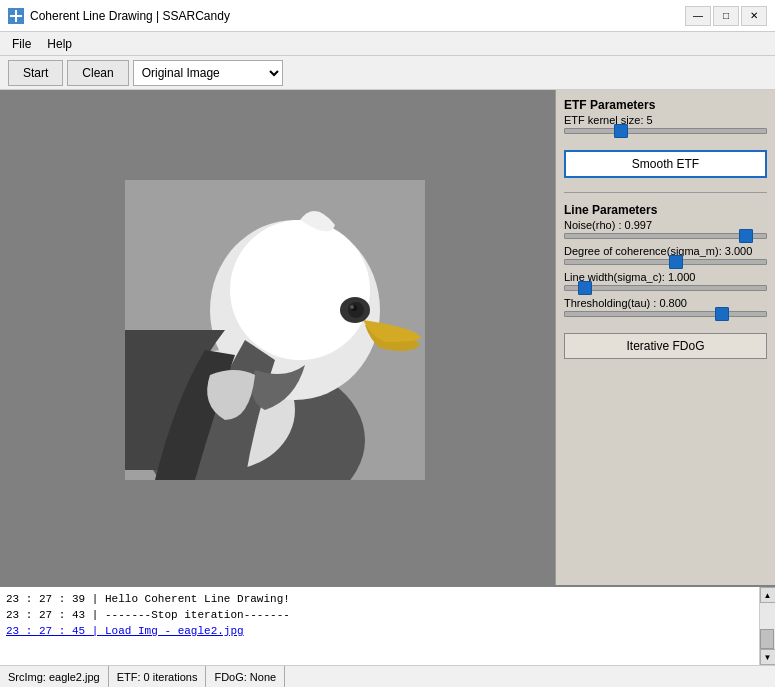  I want to click on line-section: Line Parameters Noise(rho) : 0.997 Degre…, so click(666, 263).